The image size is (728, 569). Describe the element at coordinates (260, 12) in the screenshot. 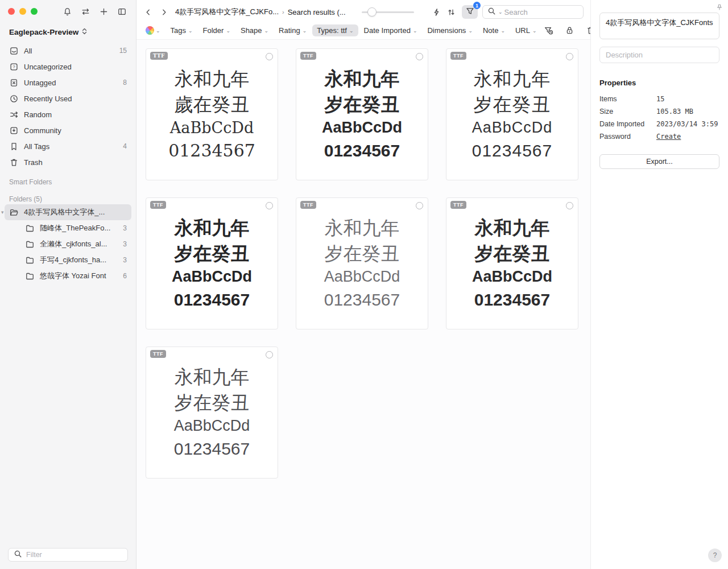

I see `breadcrumb: 4款手写风格中文字体_CJKFo...›Search results (...` at that location.